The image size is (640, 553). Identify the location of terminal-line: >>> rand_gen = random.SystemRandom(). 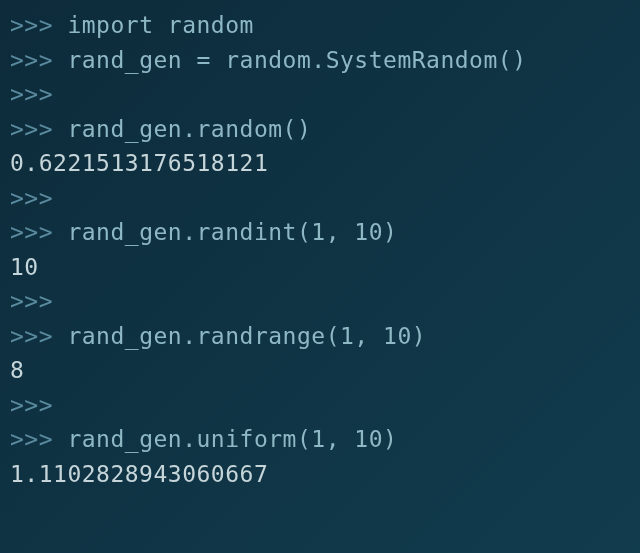
(320, 60).